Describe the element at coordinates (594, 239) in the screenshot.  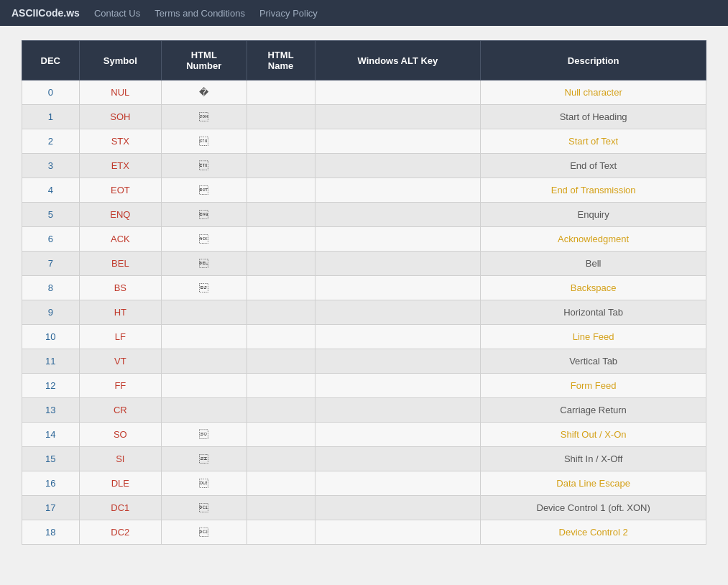
I see `cell-desc: Acknowledgment` at that location.